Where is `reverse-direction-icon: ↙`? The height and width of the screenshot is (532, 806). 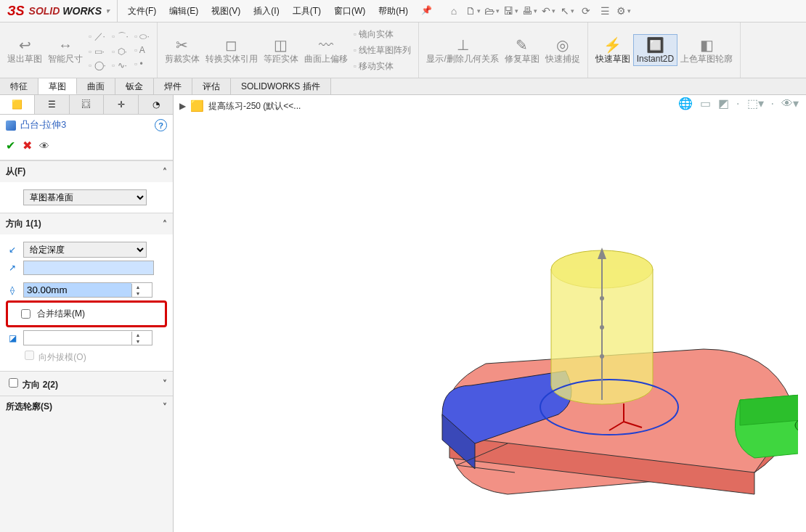 reverse-direction-icon: ↙ is located at coordinates (12, 250).